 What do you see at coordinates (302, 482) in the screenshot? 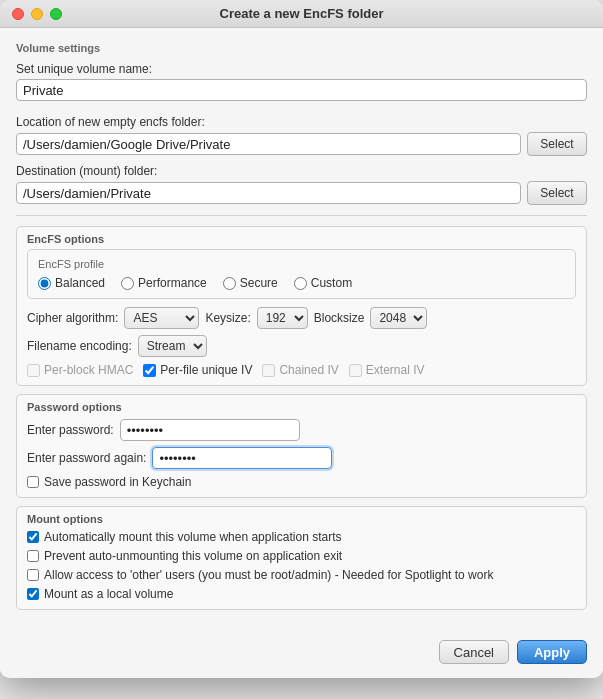
I see `save-keychain-row: Save password in Keychain` at bounding box center [302, 482].